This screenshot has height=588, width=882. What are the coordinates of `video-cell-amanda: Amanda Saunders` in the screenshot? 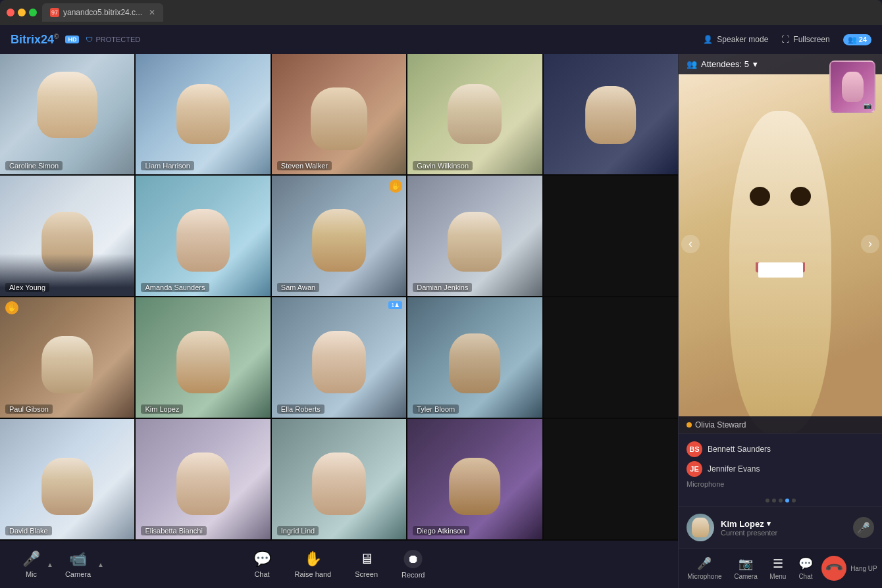 It's located at (203, 235).